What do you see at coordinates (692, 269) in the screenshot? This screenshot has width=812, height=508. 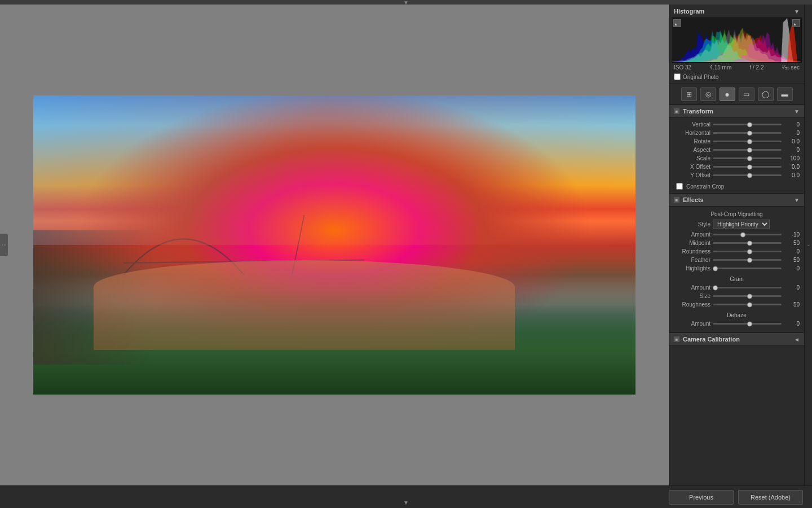 I see `slider-label-highlights: Highlights` at bounding box center [692, 269].